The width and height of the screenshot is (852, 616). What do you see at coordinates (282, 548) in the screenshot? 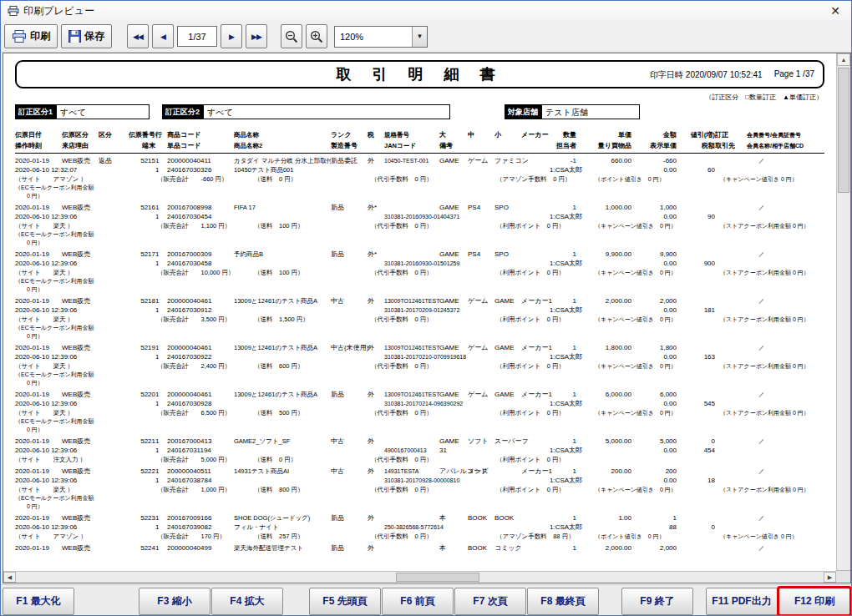
I see `table-cell: 楽天海外配送管理テスト` at bounding box center [282, 548].